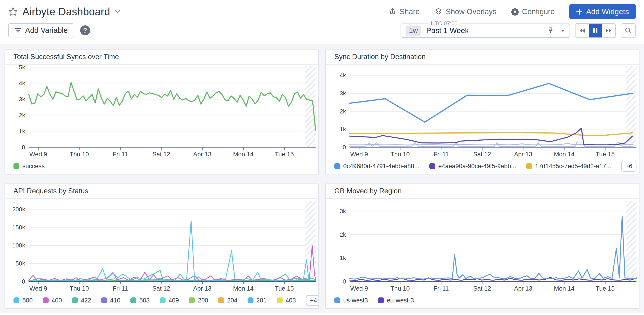  Describe the element at coordinates (162, 111) in the screenshot. I see `line-chart: 01k2k3k4k5kWed 9Thu 10Fri 11Sat 12Apr 13…` at that location.